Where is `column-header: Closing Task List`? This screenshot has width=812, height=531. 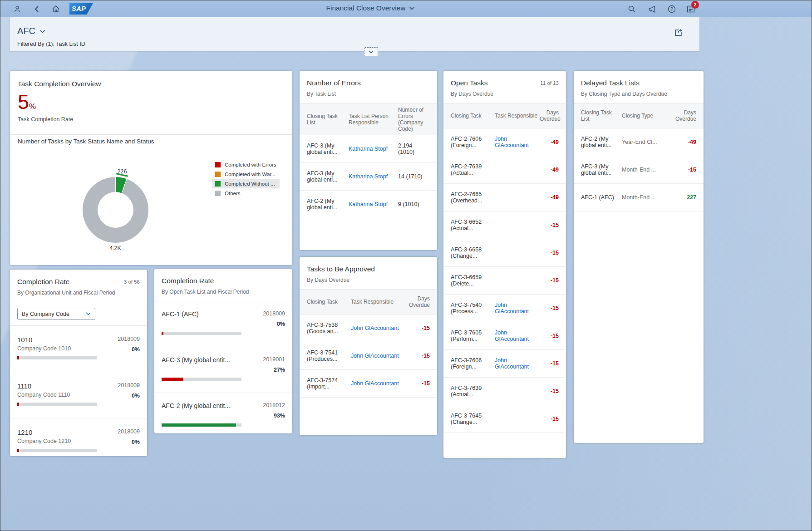 column-header: Closing Task List is located at coordinates (601, 116).